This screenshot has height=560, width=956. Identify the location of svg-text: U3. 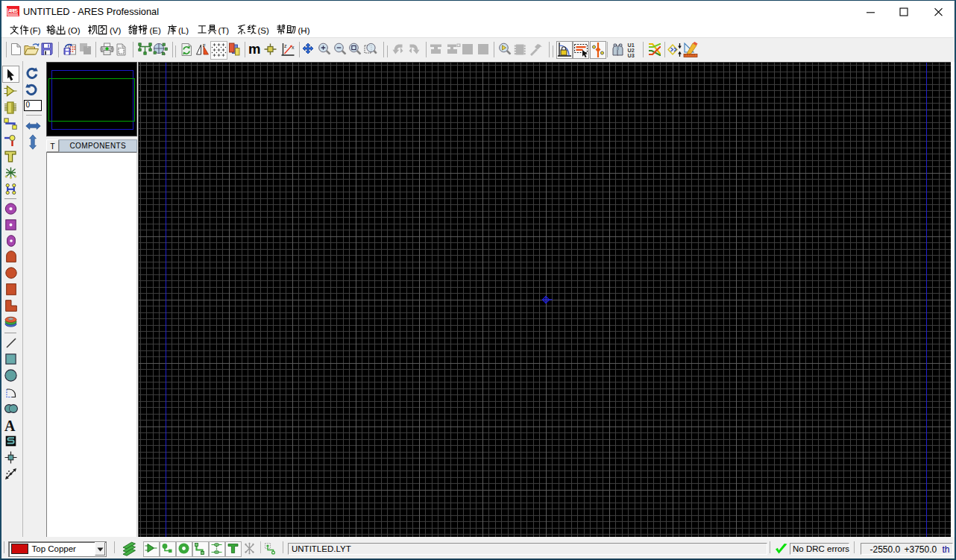
(631, 55).